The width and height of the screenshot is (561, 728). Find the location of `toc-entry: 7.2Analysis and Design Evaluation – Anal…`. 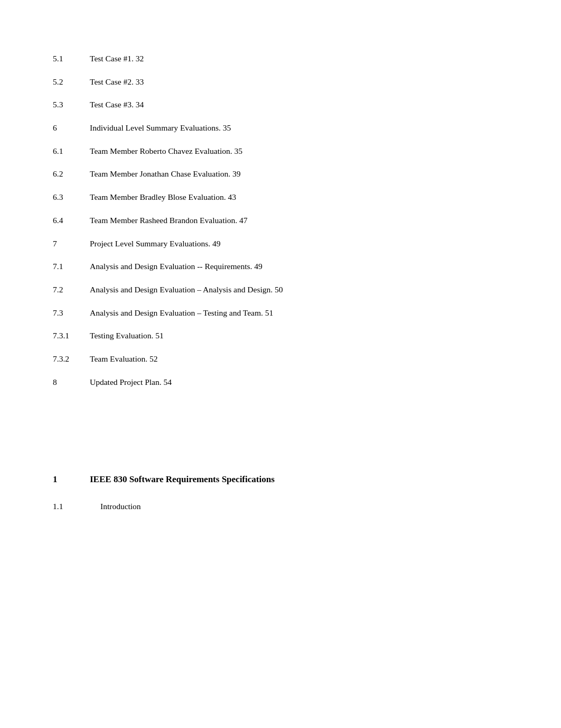

toc-entry: 7.2Analysis and Design Evaluation – Anal… is located at coordinates (275, 290).